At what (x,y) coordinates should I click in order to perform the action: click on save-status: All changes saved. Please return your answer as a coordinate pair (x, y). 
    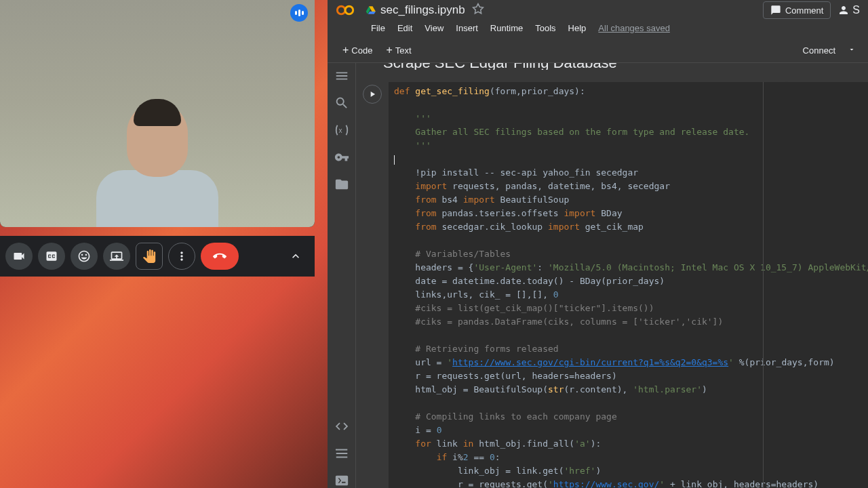
    Looking at the image, I should click on (634, 28).